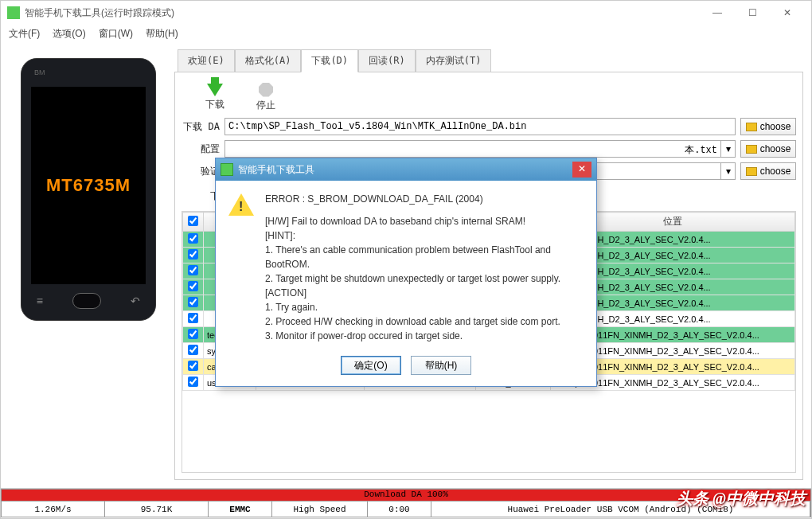 This screenshot has height=519, width=812. I want to click on dialog-line: [ACTION], so click(424, 293).